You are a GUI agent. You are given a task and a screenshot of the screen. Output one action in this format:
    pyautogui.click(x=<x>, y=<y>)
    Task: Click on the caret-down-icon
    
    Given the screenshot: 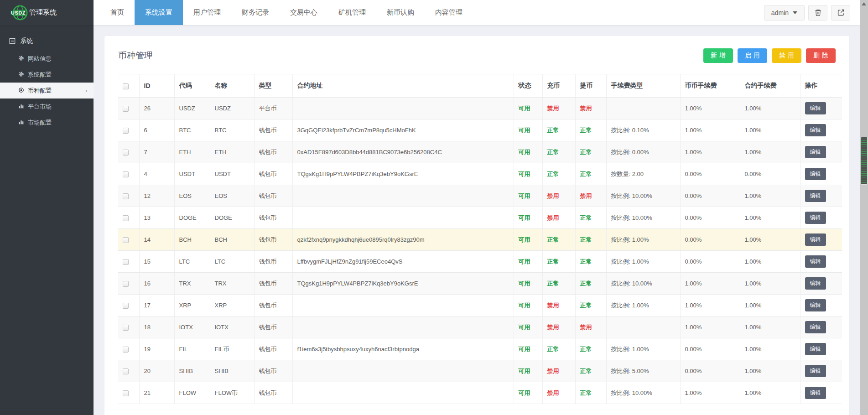 What is the action you would take?
    pyautogui.click(x=795, y=13)
    